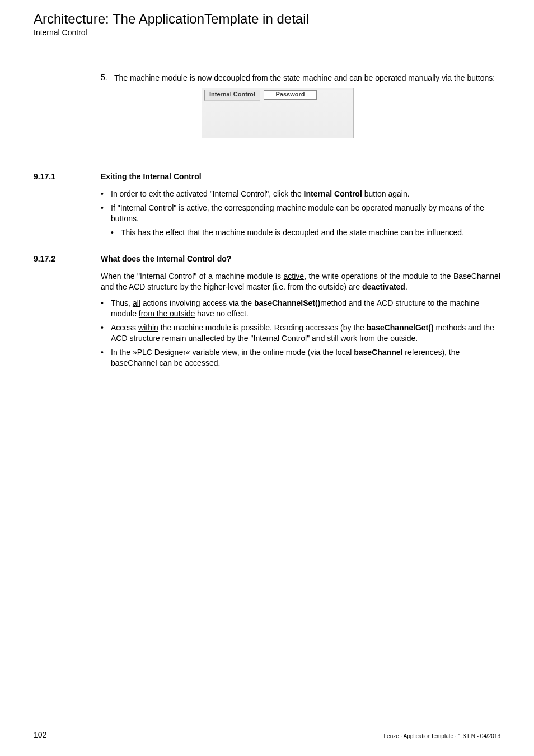 The width and height of the screenshot is (534, 756). What do you see at coordinates (306, 333) in the screenshot?
I see `bullet-text: Access within the machine module is poss…` at bounding box center [306, 333].